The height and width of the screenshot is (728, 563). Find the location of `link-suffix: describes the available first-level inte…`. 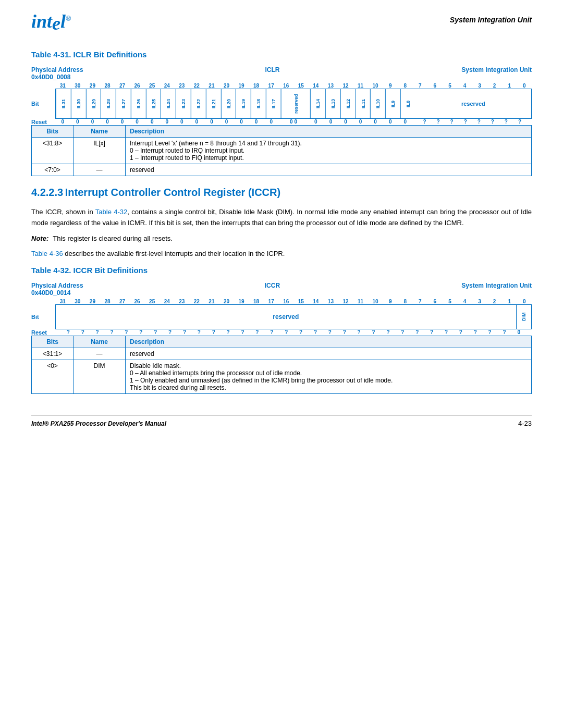

link-suffix: describes the available first-level inte… is located at coordinates (174, 253).